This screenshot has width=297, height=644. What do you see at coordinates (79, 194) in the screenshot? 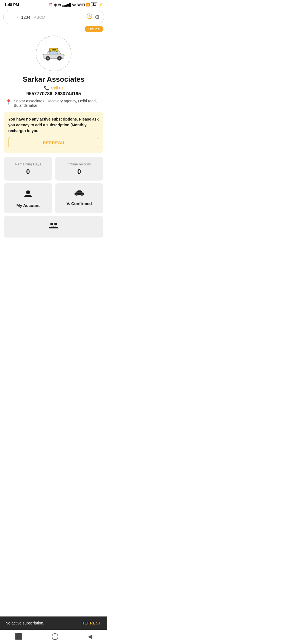
I see `car-icon` at bounding box center [79, 194].